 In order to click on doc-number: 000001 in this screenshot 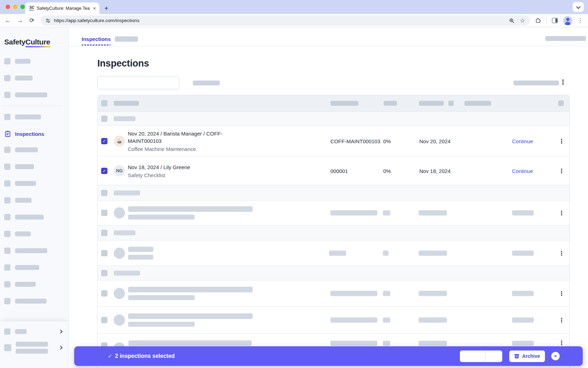, I will do `click(339, 171)`.